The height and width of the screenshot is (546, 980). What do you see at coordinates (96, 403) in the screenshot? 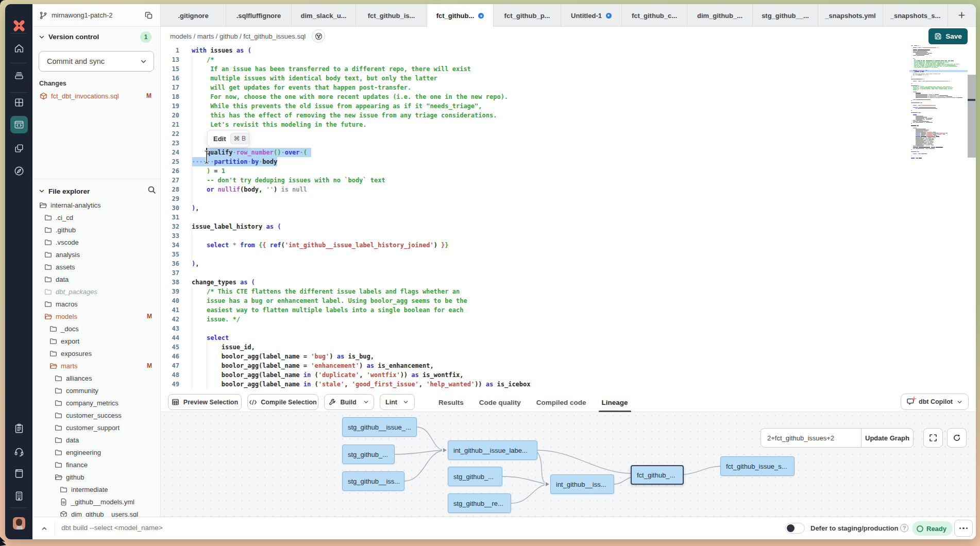
I see `tree-item-company_metrics: company_metrics` at bounding box center [96, 403].